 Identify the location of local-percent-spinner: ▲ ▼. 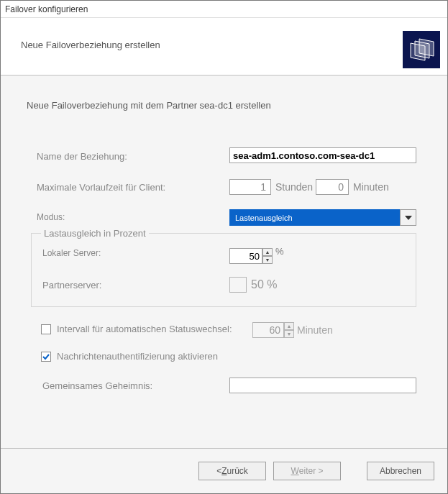
(250, 256).